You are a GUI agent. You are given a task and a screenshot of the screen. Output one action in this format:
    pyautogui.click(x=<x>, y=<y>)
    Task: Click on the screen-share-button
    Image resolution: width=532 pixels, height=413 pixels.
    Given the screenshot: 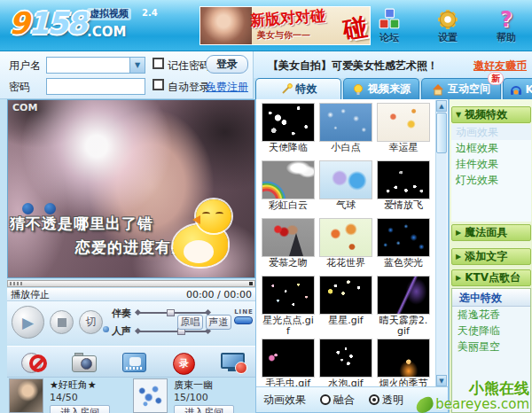 What is the action you would take?
    pyautogui.click(x=233, y=362)
    